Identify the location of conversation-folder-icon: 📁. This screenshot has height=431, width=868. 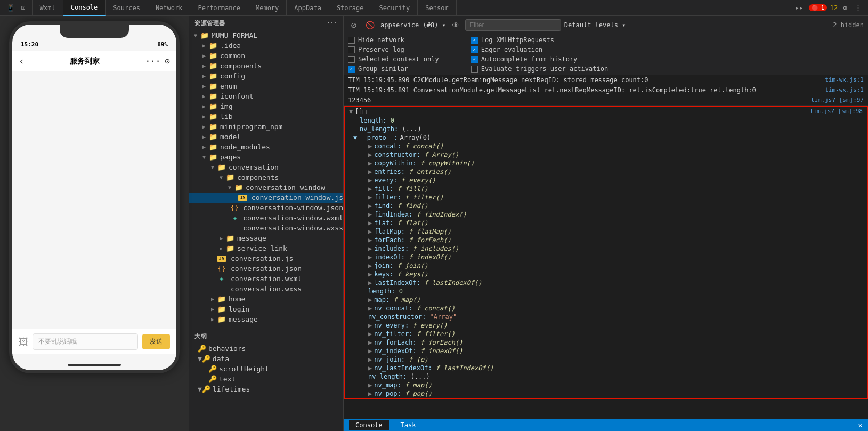
(222, 167).